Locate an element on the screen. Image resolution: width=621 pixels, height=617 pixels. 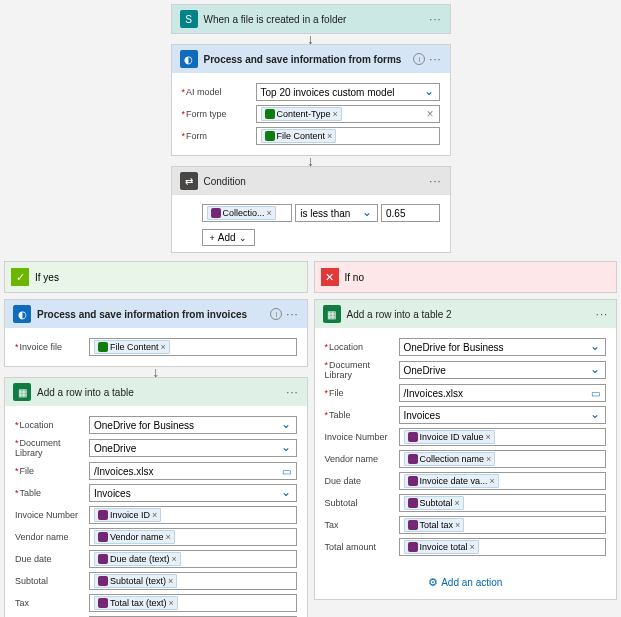
condition-card: ⇄ Condition ··· Collectio... is less tha… is located at coordinates (311, 210).